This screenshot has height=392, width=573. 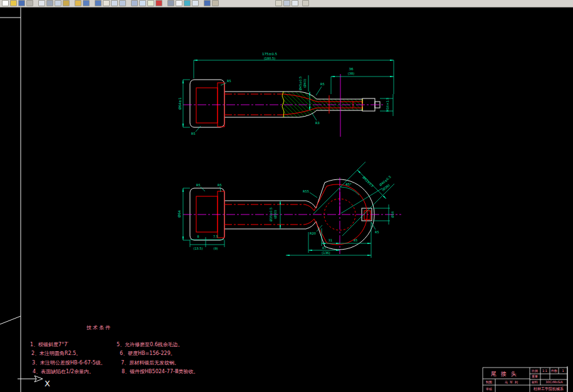 I want to click on osnap-icon, so click(x=278, y=3).